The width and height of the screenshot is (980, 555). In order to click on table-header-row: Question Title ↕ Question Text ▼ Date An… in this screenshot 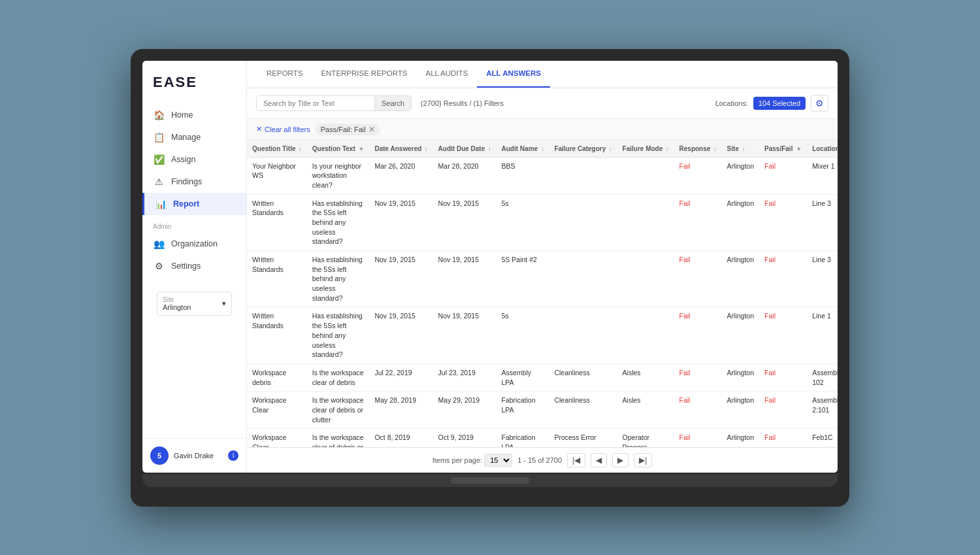, I will do `click(542, 149)`.